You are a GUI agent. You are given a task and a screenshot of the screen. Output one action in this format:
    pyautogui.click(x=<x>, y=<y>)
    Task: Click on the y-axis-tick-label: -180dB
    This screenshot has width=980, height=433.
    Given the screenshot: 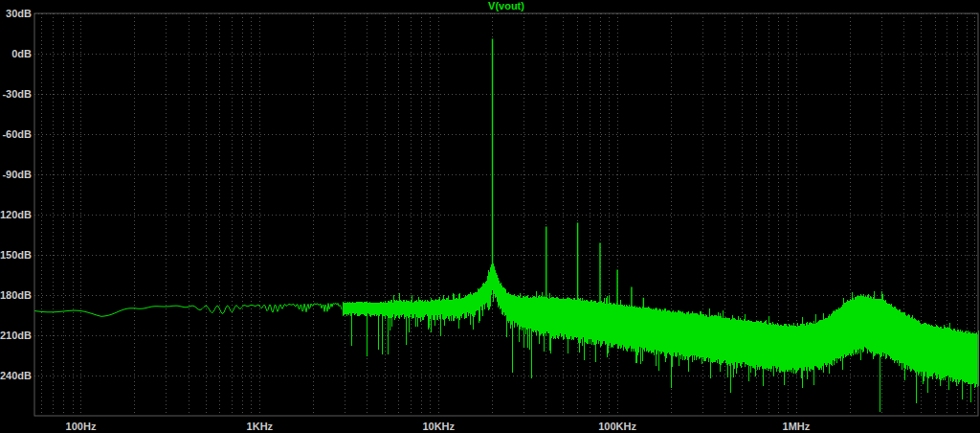 What is the action you would take?
    pyautogui.click(x=15, y=295)
    